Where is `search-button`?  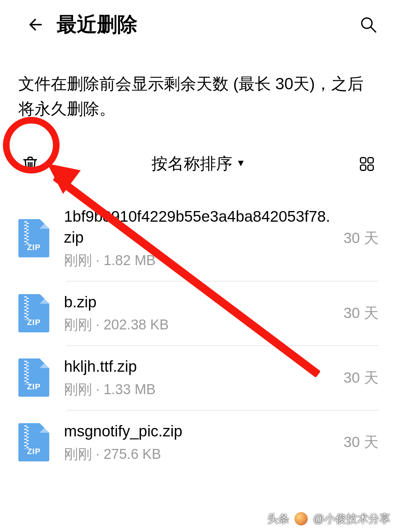
search-button is located at coordinates (368, 25).